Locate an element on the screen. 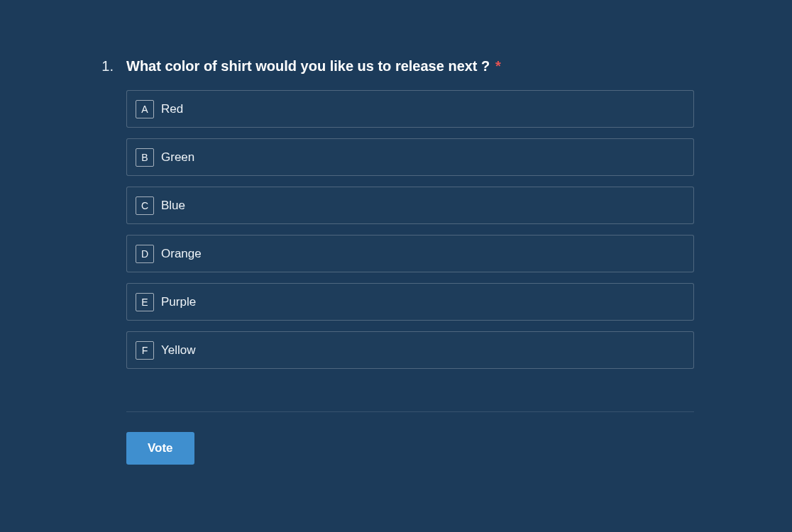 The height and width of the screenshot is (532, 792). option-label: Purple is located at coordinates (179, 302).